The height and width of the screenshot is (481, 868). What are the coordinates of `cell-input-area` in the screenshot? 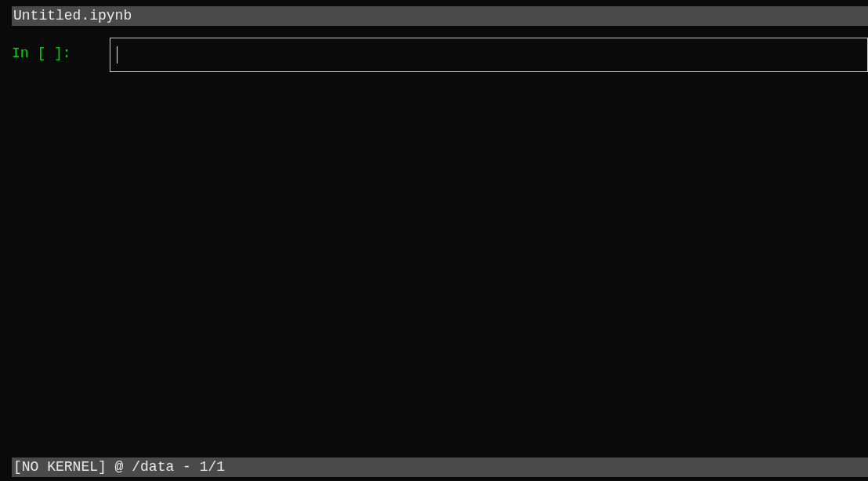 It's located at (489, 55).